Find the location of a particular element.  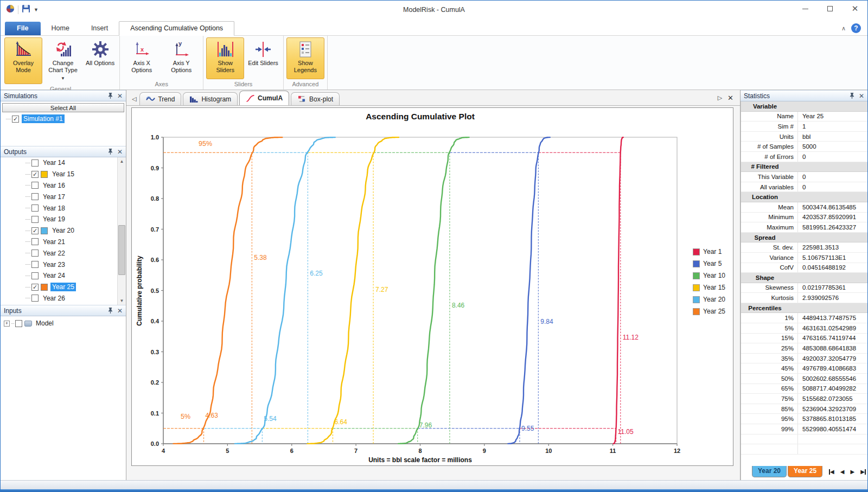

tab-home: Home is located at coordinates (61, 28).